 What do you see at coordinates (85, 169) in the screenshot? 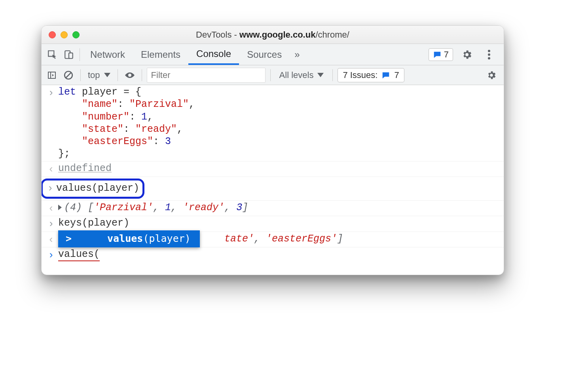
I see `undefined-value: undefined` at bounding box center [85, 169].